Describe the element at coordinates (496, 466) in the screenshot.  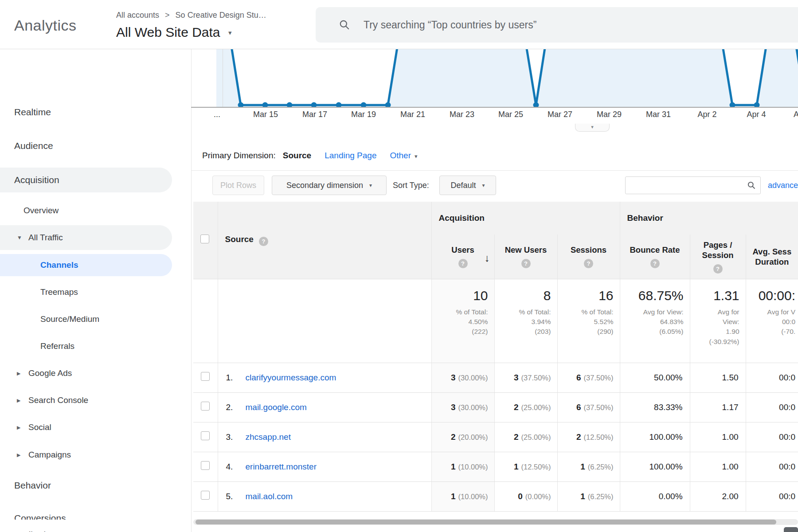
I see `table-row: 4.erinbarrett.monster 1(10.00%) 1(12.50%…` at that location.